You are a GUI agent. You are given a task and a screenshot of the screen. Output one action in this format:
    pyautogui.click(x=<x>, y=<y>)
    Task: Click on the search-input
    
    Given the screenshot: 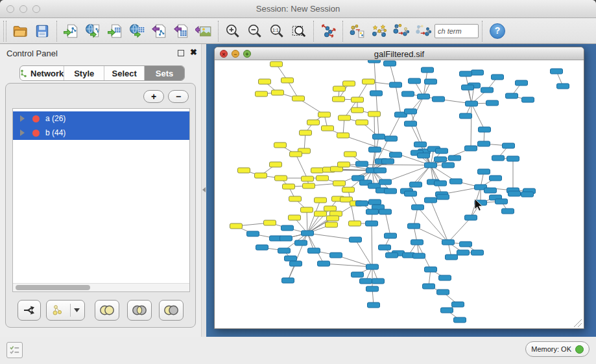 What is the action you would take?
    pyautogui.click(x=457, y=31)
    